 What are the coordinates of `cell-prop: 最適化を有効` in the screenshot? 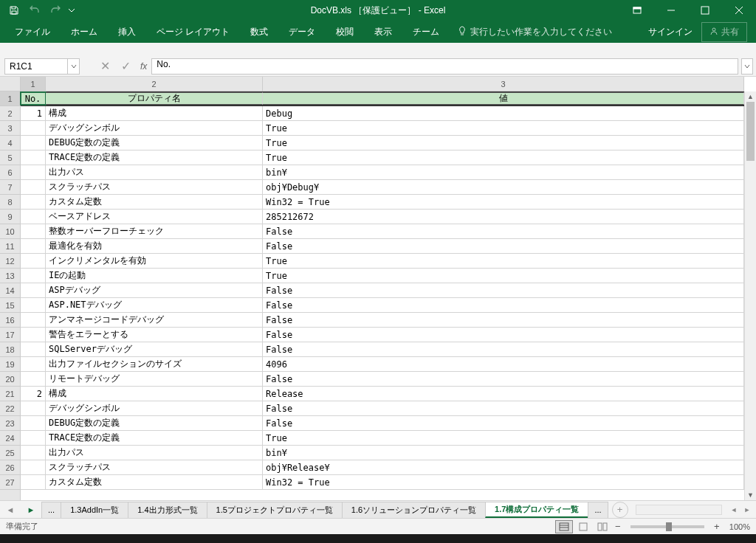 It's located at (154, 246).